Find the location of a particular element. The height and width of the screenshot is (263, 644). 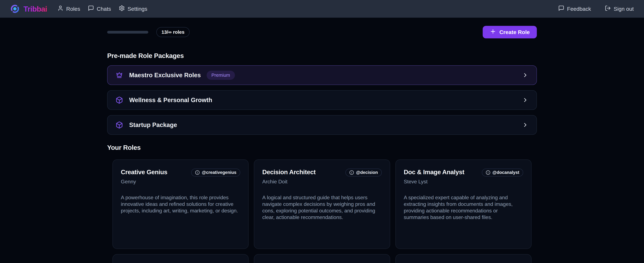

premium-badge: Premium is located at coordinates (221, 75).